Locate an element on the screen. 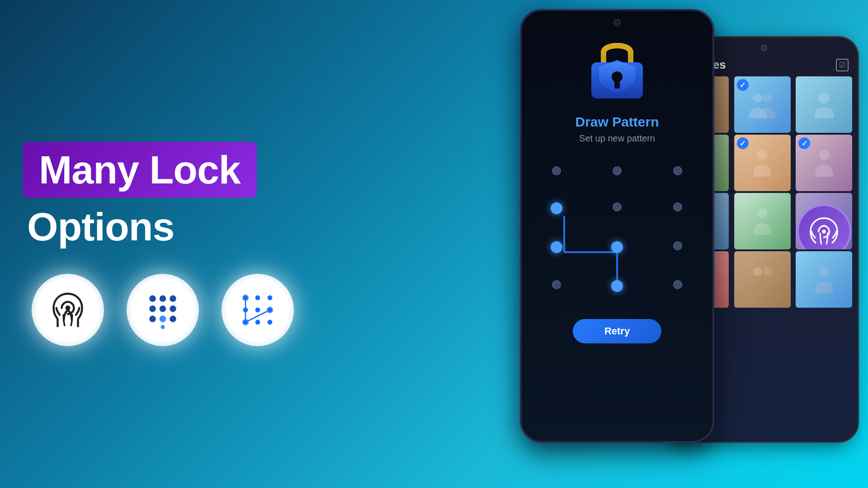  fingerprint-icon is located at coordinates (68, 310).